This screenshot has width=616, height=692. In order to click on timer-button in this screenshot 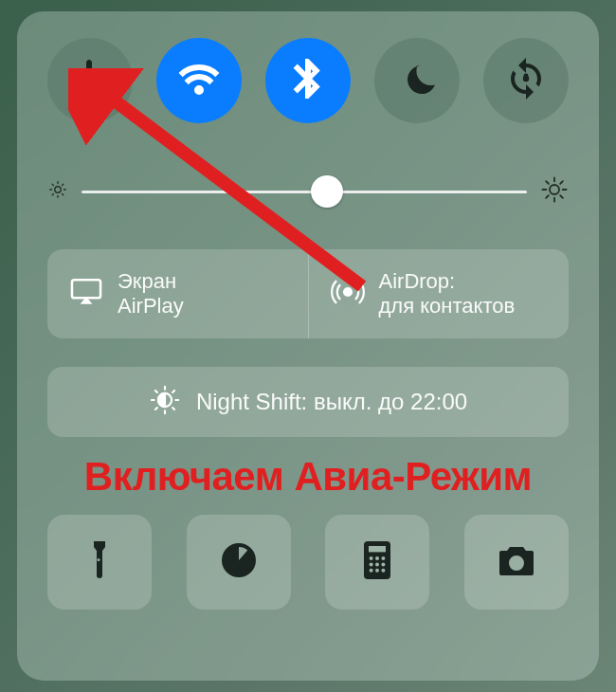, I will do `click(239, 562)`.